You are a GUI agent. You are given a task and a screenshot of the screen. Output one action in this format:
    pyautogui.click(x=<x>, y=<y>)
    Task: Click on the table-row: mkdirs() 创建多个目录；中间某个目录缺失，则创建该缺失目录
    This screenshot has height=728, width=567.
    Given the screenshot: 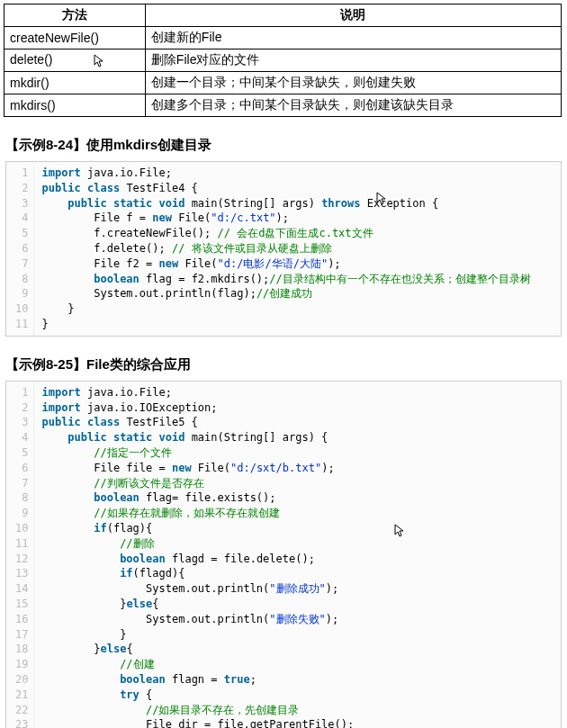 What is the action you would take?
    pyautogui.click(x=283, y=106)
    